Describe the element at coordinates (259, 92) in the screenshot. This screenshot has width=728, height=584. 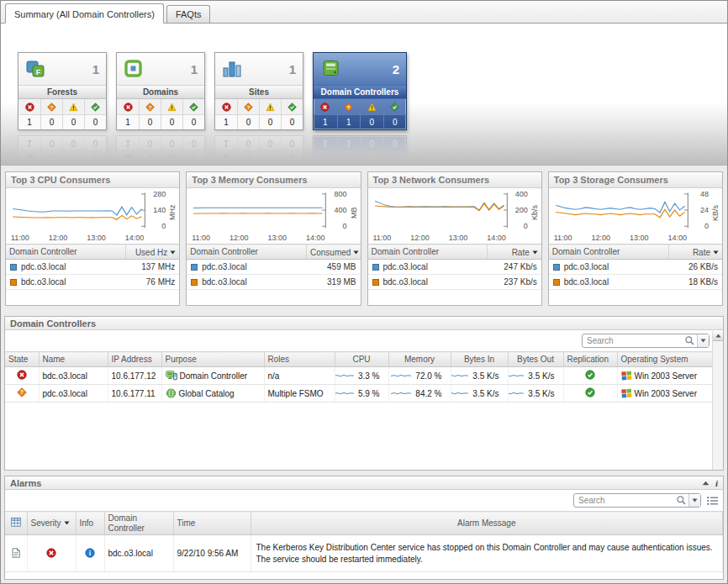
I see `tile-label: Sites` at that location.